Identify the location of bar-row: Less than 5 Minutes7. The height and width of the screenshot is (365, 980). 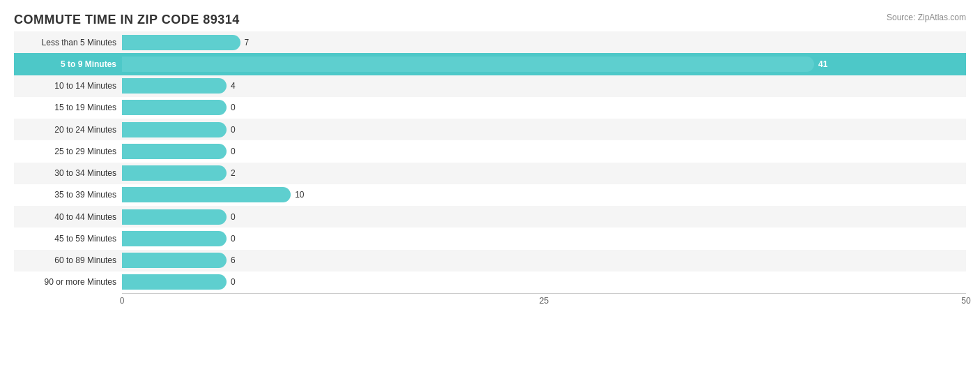
(490, 42).